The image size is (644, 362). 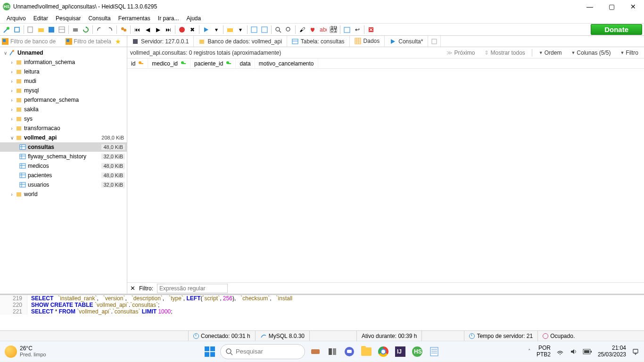 What do you see at coordinates (551, 53) in the screenshot?
I see `order-dropdown: ▼Ordem` at bounding box center [551, 53].